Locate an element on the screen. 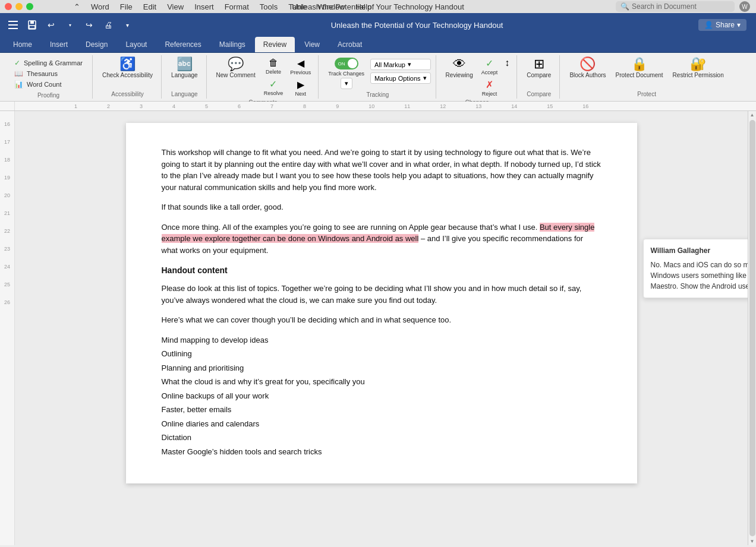 This screenshot has width=756, height=547. undo-dropdown-button: ▾ is located at coordinates (70, 25).